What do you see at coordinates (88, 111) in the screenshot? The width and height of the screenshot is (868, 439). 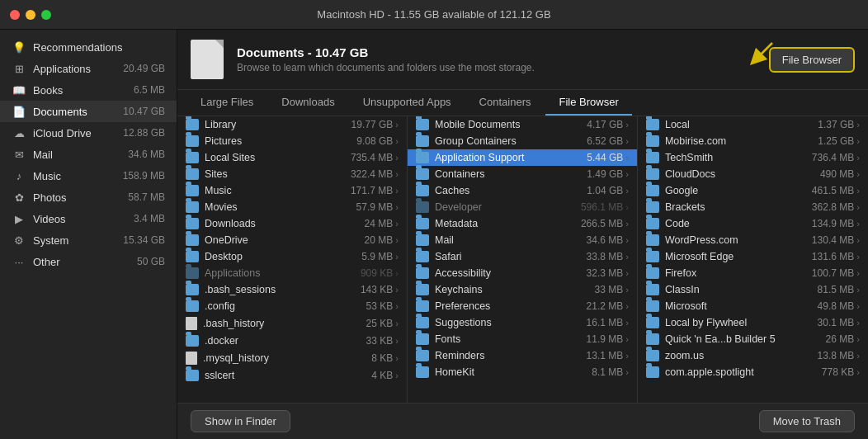 I see `sidebar-item-documents: 📄 Documents 10.47 GB` at bounding box center [88, 111].